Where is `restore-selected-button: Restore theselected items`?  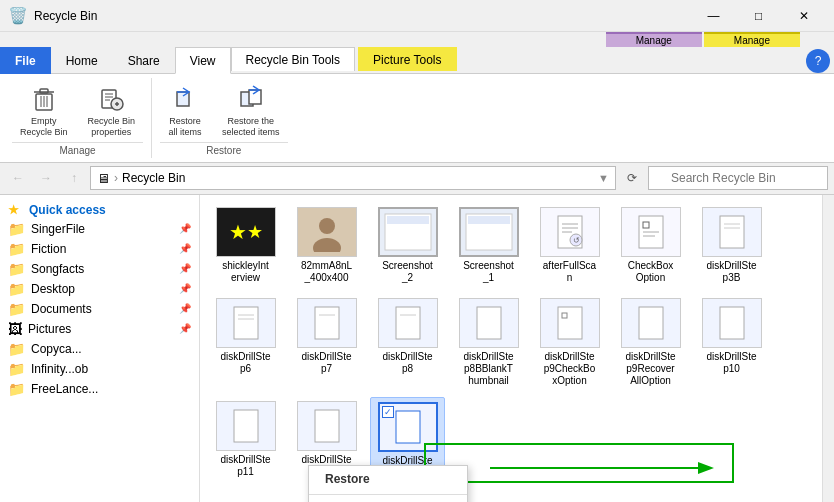
restore-selected-button: Restore theselected items is located at coordinates (251, 110).